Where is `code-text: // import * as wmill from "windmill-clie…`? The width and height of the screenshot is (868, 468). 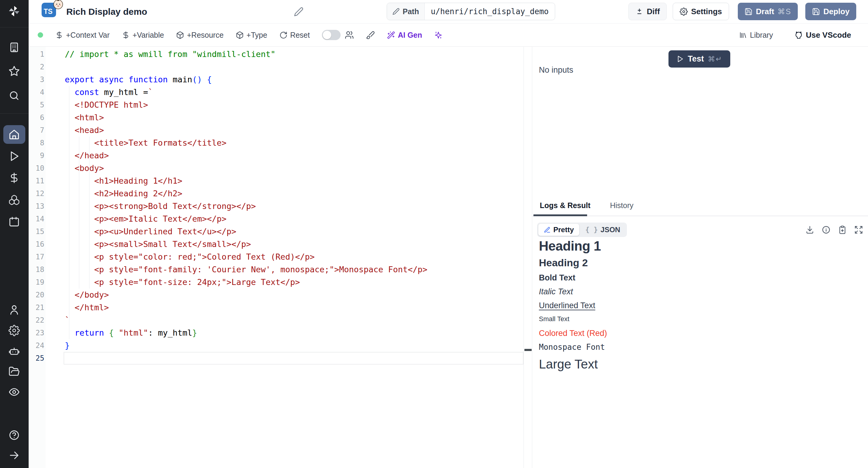
code-text: // import * as wmill from "windmill-clie… is located at coordinates (160, 54).